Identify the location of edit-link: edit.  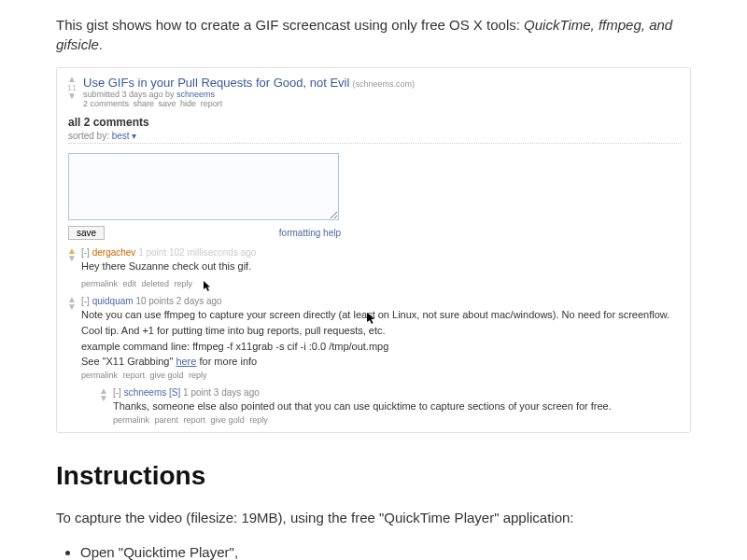
(131, 284).